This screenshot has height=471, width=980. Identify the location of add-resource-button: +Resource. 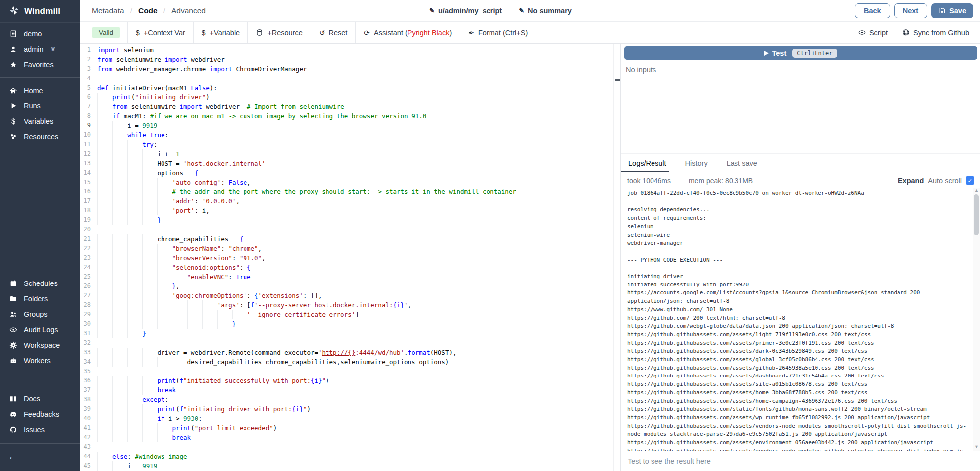
(279, 33).